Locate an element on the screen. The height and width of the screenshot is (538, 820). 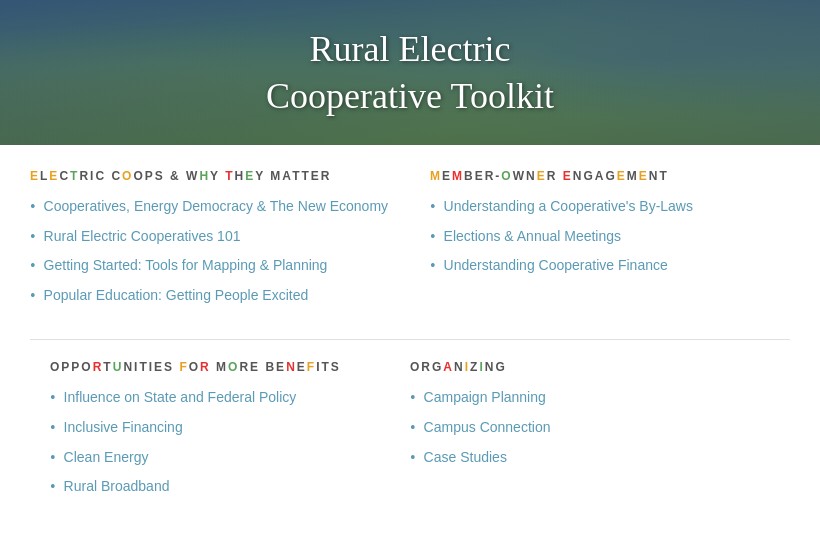
section-opportunities-title: OPPORTUNITIES FOR MORE BENEFITS is located at coordinates (230, 367).